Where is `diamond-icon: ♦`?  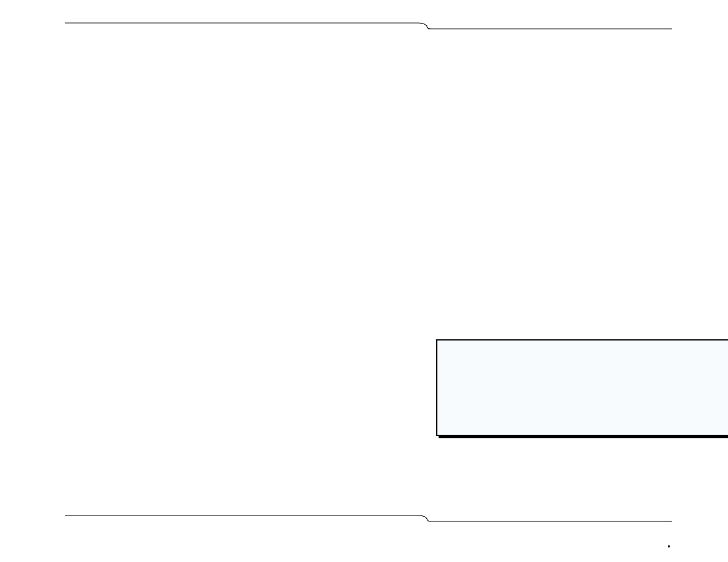
diamond-icon: ♦ is located at coordinates (668, 546).